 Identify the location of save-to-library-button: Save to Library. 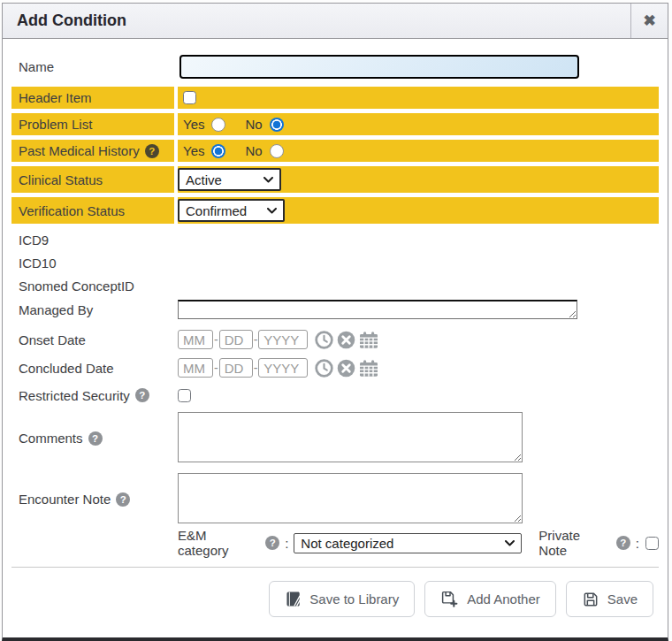
(341, 599).